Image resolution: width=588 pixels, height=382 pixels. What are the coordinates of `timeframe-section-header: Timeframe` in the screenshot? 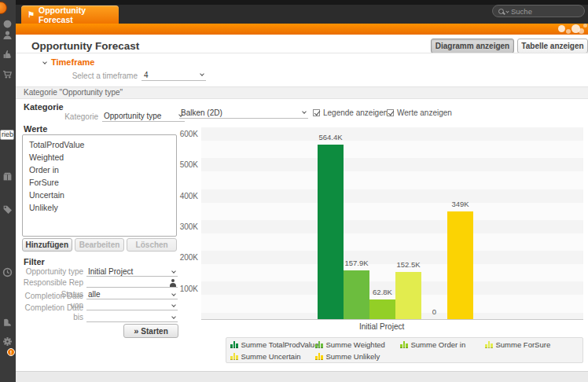 It's located at (69, 62).